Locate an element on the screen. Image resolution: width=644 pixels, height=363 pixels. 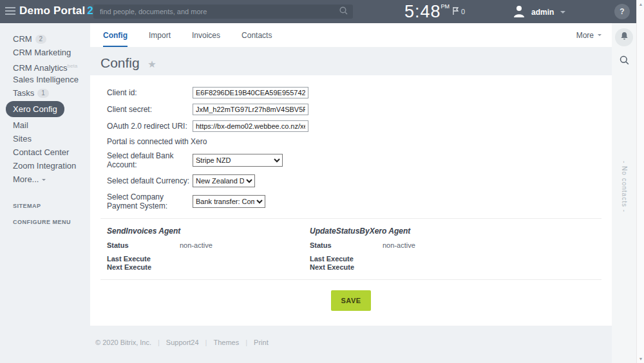
tab-more-button: More is located at coordinates (589, 35).